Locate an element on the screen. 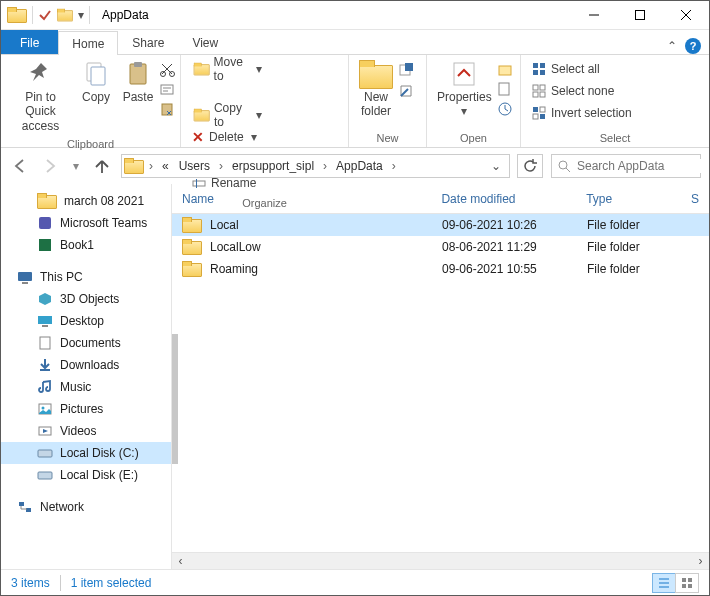 The width and height of the screenshot is (710, 596). copy-button: Copy is located at coordinates (96, 82).